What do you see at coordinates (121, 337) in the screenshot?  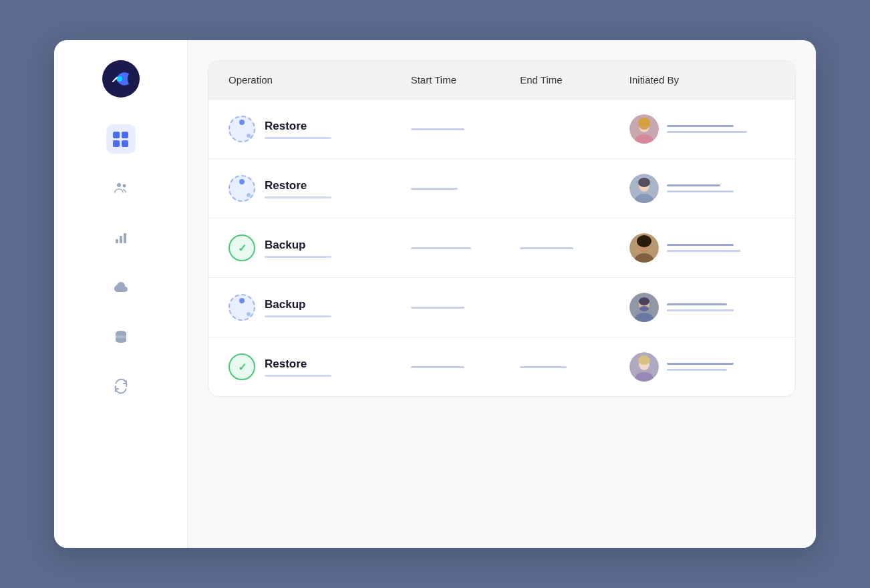 I see `database-icon` at bounding box center [121, 337].